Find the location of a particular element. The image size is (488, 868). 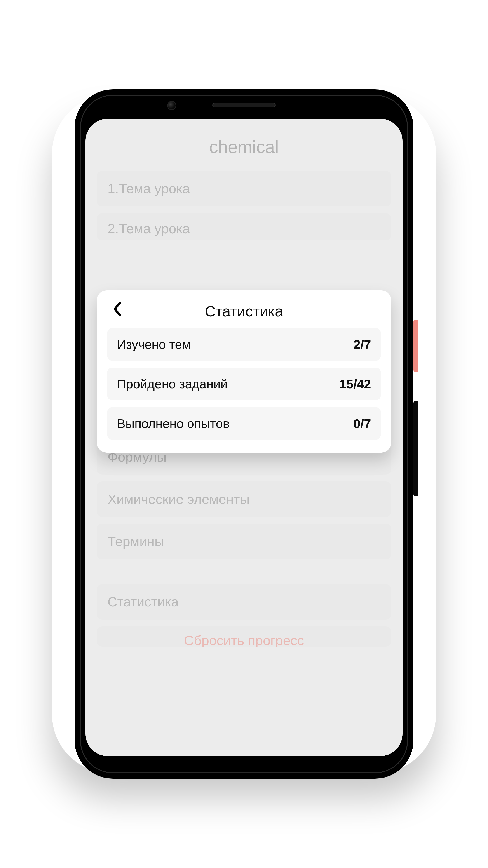

device-power-button is located at coordinates (416, 346).